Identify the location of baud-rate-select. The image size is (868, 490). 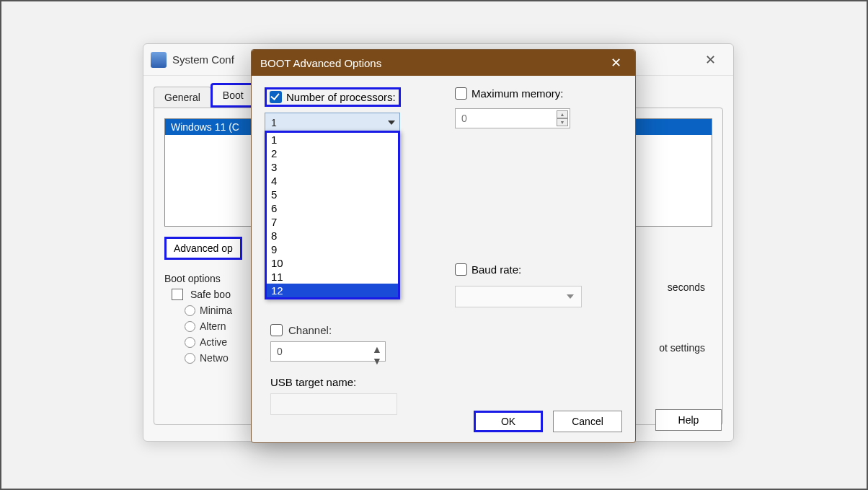
(518, 297).